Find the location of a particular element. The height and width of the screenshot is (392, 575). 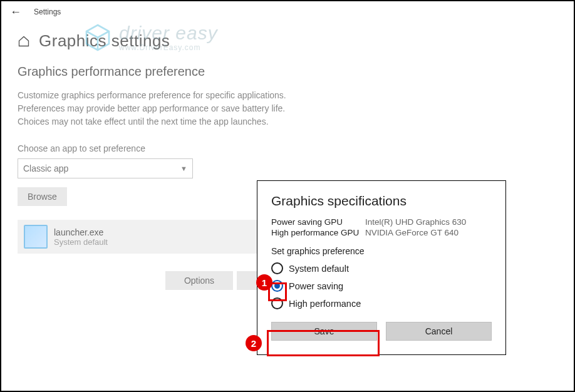

app-icon is located at coordinates (36, 237).